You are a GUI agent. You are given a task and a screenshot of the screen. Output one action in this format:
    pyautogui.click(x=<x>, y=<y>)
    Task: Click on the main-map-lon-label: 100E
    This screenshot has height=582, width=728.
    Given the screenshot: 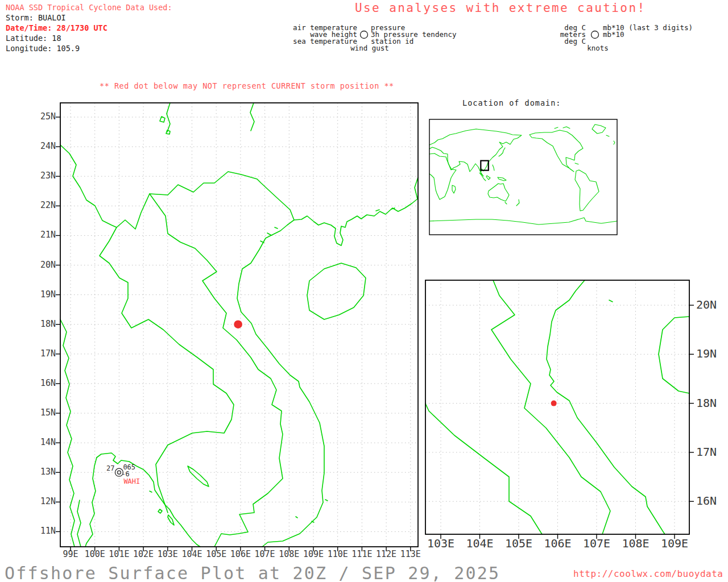 What is the action you would take?
    pyautogui.click(x=95, y=555)
    